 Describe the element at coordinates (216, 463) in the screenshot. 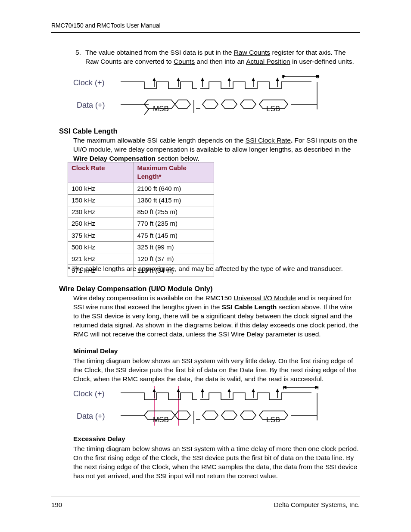

I see `excessive-delay-paragraph: The timing diagram below shows an SSI sy…` at that location.